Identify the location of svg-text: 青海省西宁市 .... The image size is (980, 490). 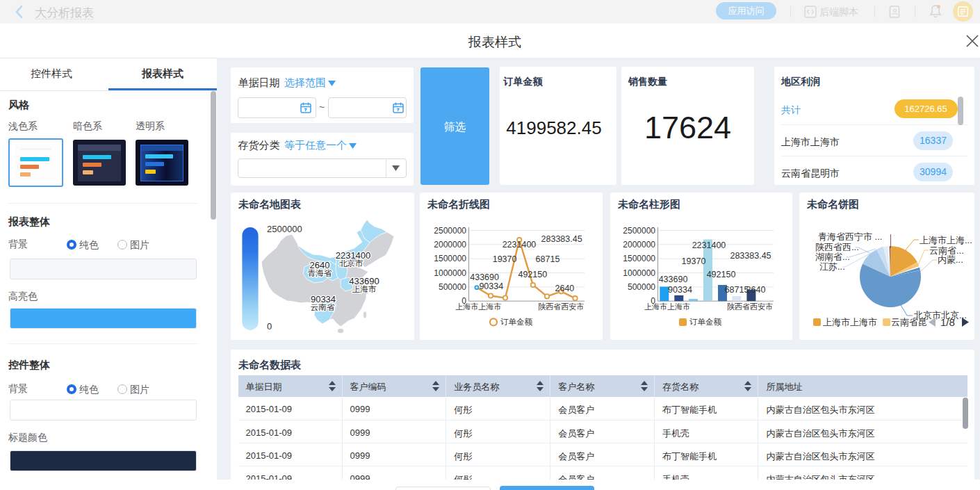
(850, 236).